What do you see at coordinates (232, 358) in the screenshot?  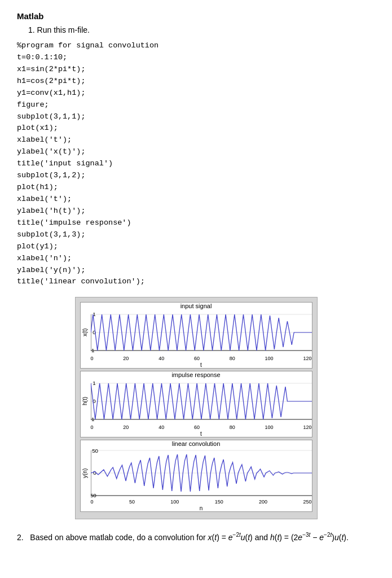 I see `subplot-1-xtick-4: 80` at bounding box center [232, 358].